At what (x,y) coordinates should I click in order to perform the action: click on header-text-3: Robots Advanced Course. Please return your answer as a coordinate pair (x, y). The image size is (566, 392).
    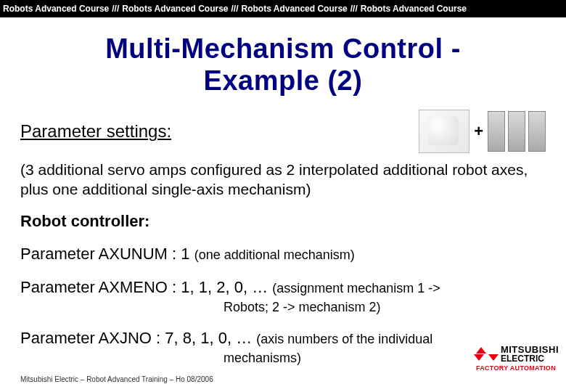
    Looking at the image, I should click on (295, 9).